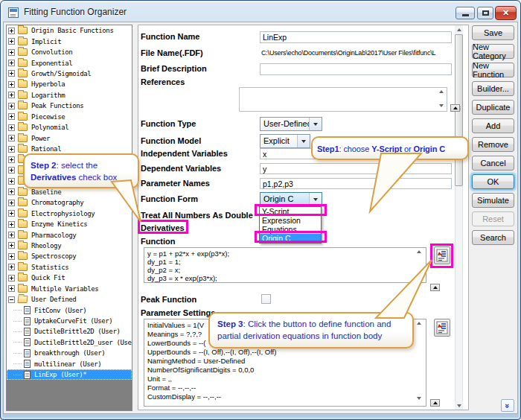  What do you see at coordinates (69, 138) in the screenshot?
I see `tree-item: Power` at bounding box center [69, 138].